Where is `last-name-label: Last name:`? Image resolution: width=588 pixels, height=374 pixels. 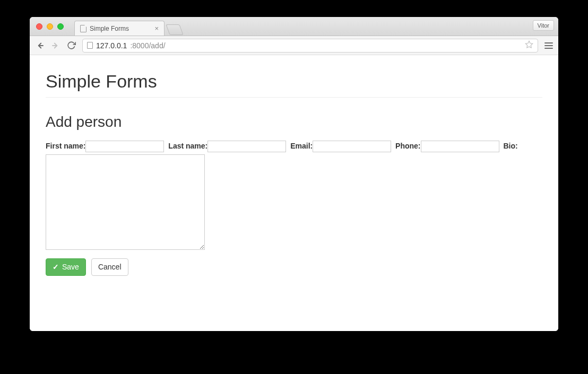 last-name-label: Last name: is located at coordinates (188, 146).